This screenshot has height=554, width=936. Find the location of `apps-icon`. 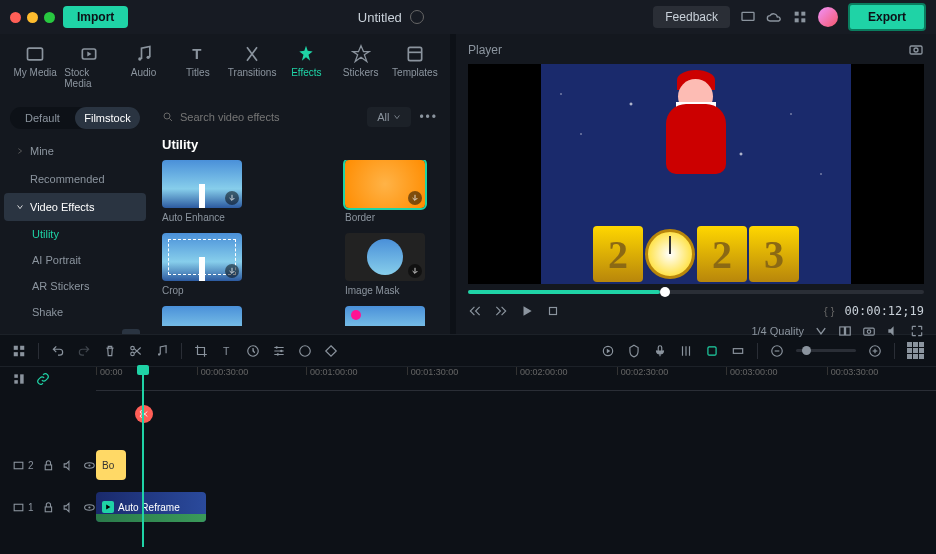

apps-icon is located at coordinates (800, 17).